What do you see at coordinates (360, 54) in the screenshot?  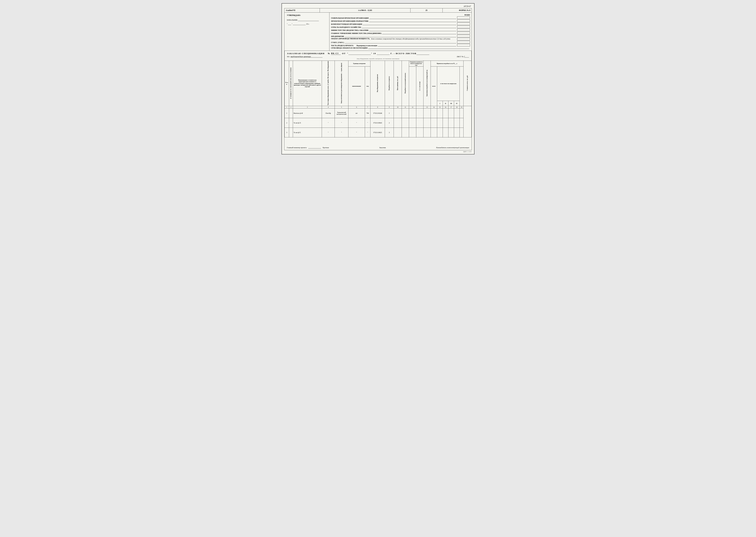 I see `spec-date-field` at bounding box center [360, 54].